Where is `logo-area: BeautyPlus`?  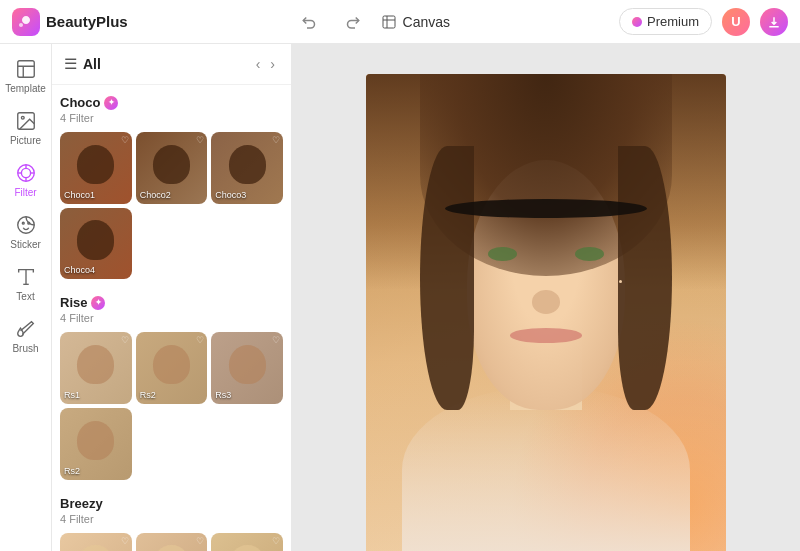 logo-area: BeautyPlus is located at coordinates (70, 22).